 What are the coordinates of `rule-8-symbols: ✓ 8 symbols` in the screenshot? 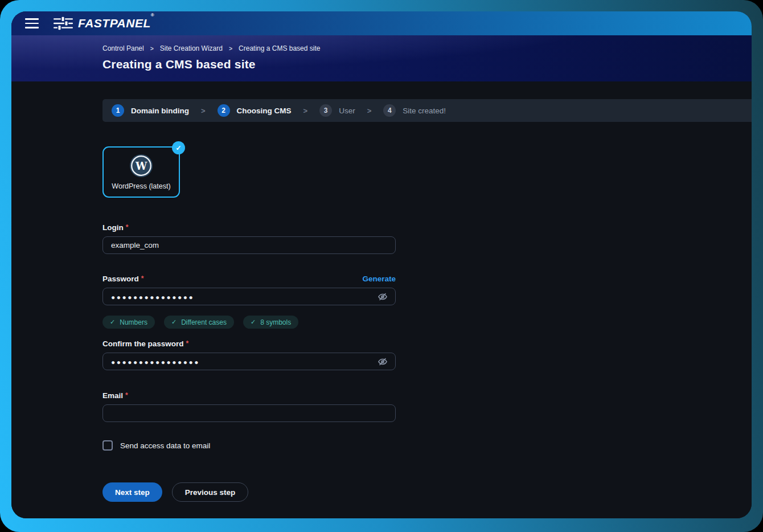 It's located at (271, 322).